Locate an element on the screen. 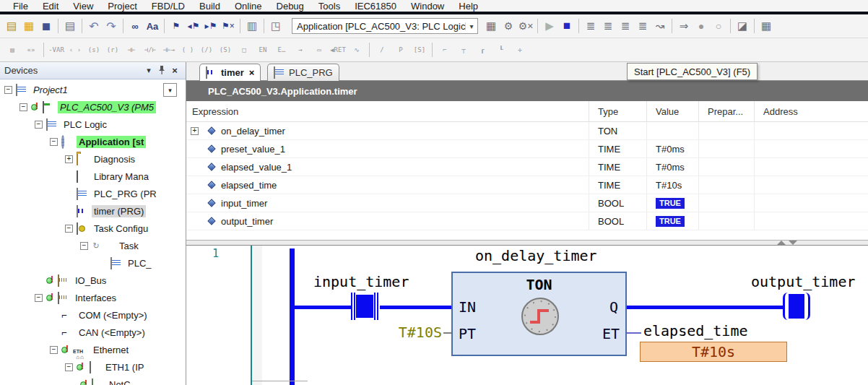 The height and width of the screenshot is (385, 868). return-icon: ◀RET is located at coordinates (338, 50).